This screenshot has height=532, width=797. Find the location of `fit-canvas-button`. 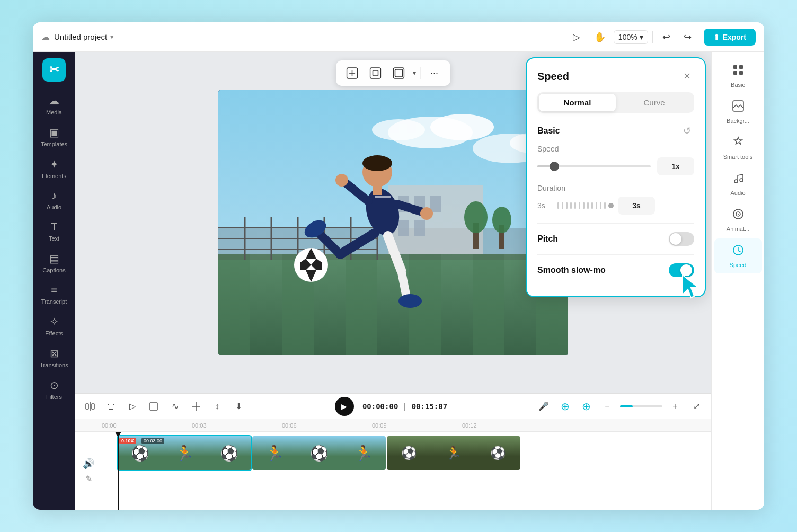

fit-canvas-button is located at coordinates (376, 73).